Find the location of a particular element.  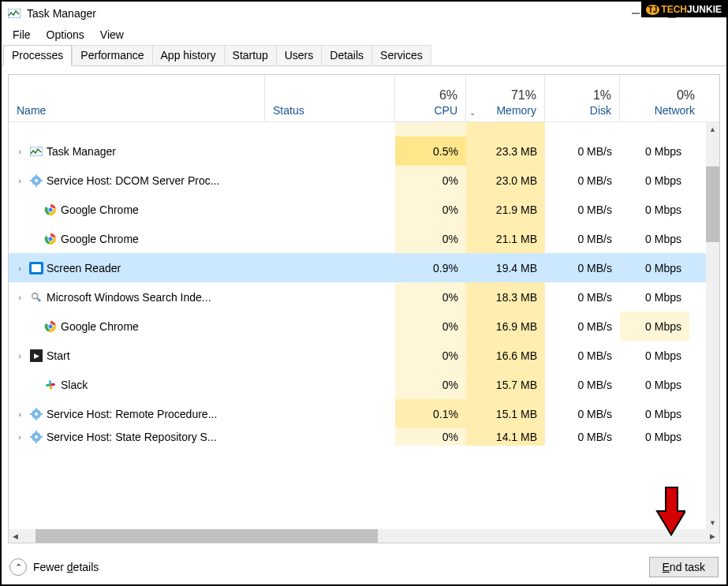

cpu-cell: 0.1% is located at coordinates (431, 413).